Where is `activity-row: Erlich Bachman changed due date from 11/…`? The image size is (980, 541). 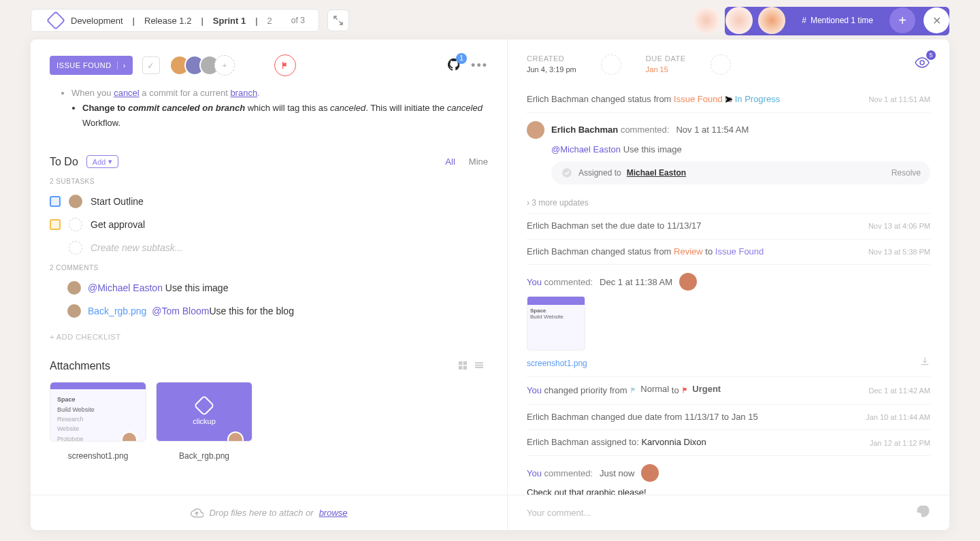
activity-row: Erlich Bachman changed due date from 11/… is located at coordinates (728, 417).